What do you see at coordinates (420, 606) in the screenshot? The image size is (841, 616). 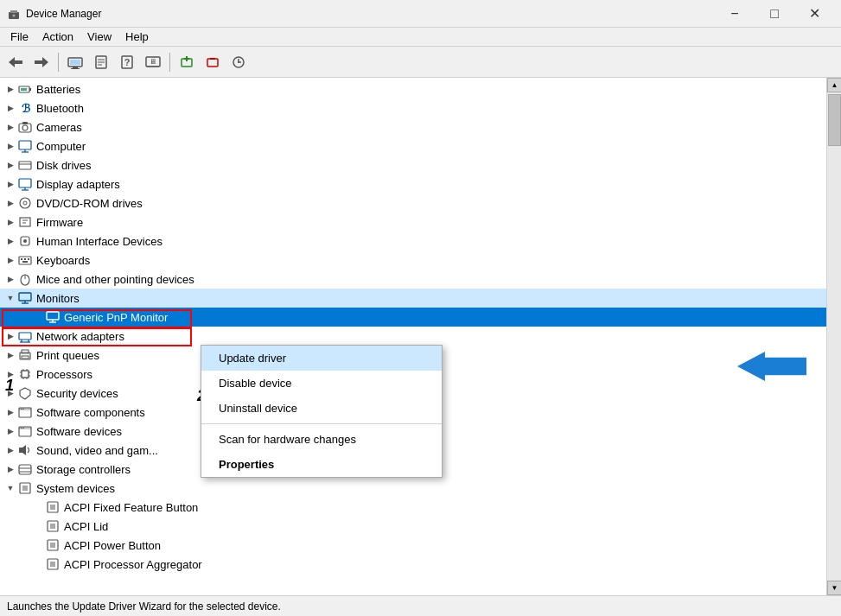 I see `status-bar: Launches the Update Driver Wizard for th…` at bounding box center [420, 606].